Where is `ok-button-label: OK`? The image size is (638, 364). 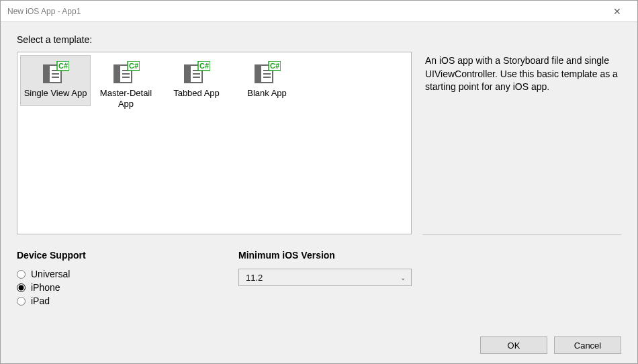 ok-button-label: OK is located at coordinates (514, 345).